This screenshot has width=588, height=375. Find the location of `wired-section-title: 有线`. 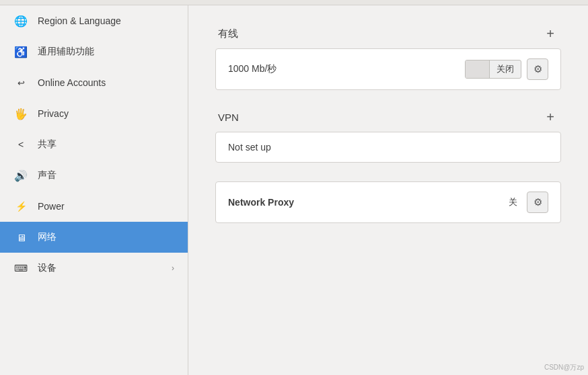

wired-section-title: 有线 is located at coordinates (228, 34).